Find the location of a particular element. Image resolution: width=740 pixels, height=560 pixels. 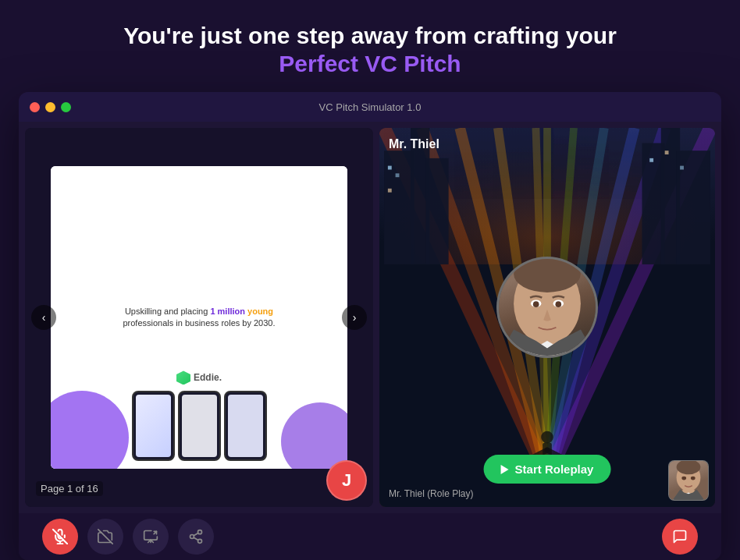

screen-share-icon is located at coordinates (151, 537).